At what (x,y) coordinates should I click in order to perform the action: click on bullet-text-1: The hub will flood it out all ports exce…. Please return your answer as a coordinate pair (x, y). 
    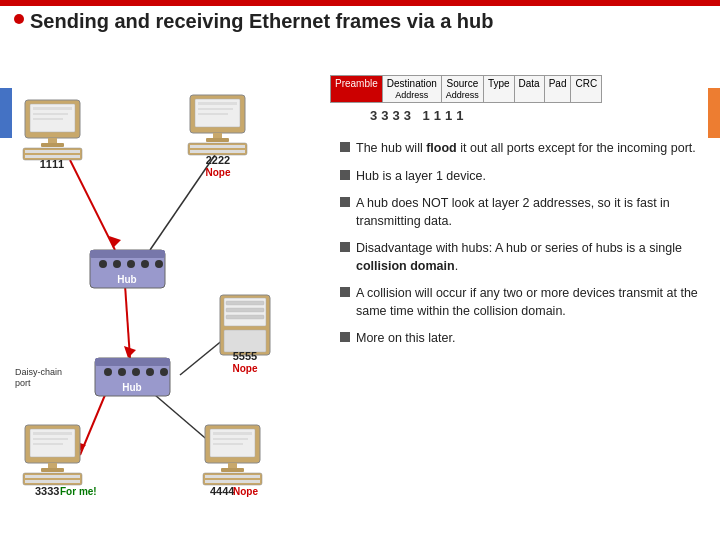
    Looking at the image, I should click on (526, 149).